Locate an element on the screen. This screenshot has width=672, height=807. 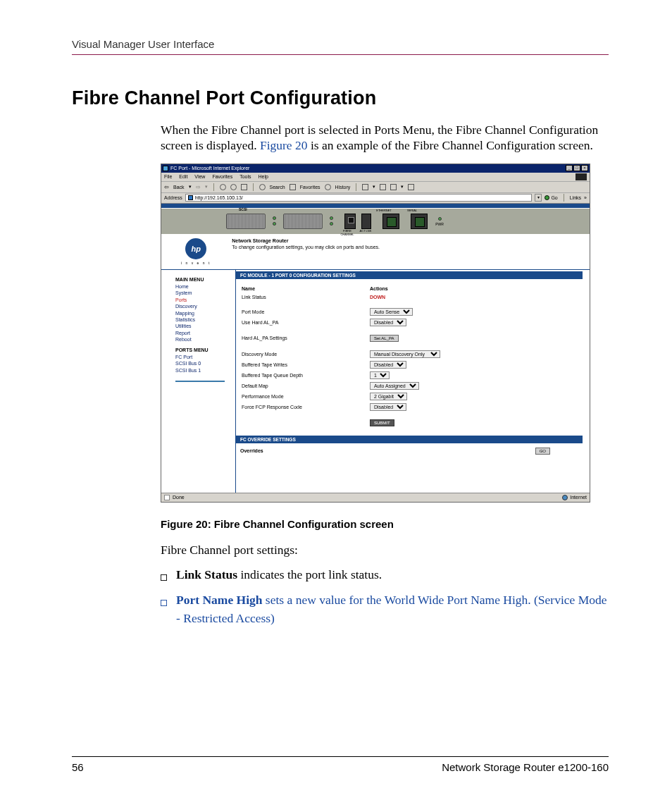
ethernet-port is located at coordinates (391, 221).